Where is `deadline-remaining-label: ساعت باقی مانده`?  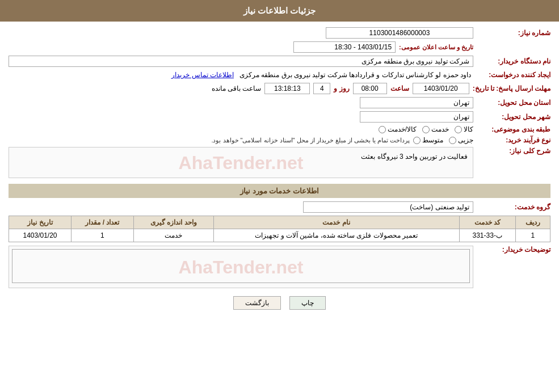 deadline-remaining-label: ساعت باقی مانده is located at coordinates (237, 88).